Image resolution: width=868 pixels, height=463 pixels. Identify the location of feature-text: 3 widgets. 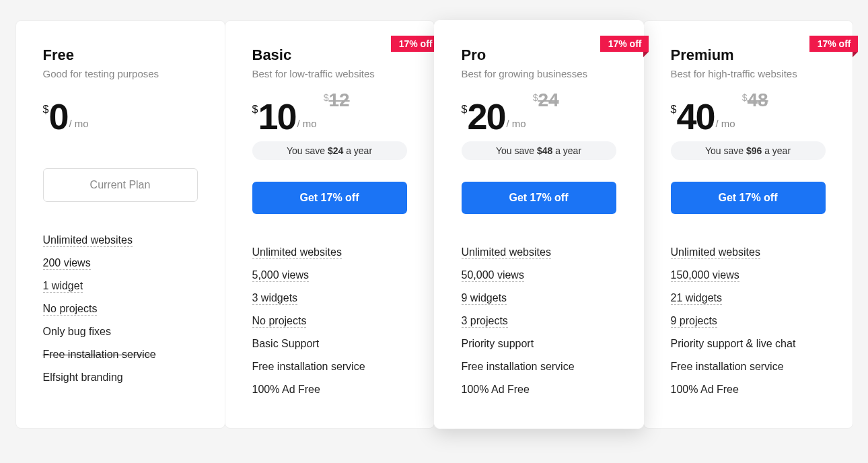
(275, 299).